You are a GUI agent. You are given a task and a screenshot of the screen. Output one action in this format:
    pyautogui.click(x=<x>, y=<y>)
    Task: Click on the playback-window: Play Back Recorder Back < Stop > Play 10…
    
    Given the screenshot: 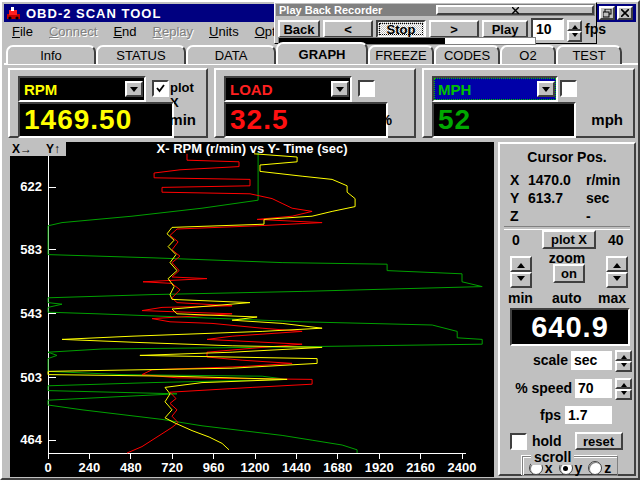 What is the action you would take?
    pyautogui.click(x=436, y=23)
    